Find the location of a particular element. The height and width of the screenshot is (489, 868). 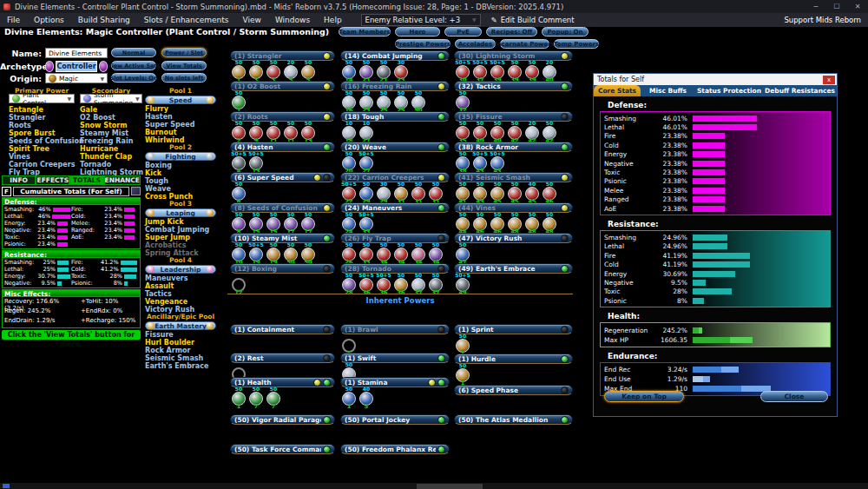

origin-select: Magic ▼ is located at coordinates (76, 78).